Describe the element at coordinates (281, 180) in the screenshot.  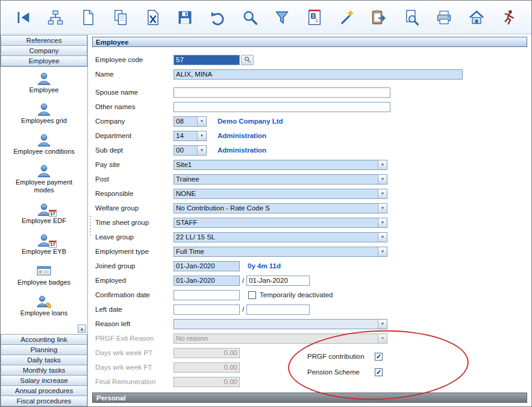
I see `post-select: Trainee` at that location.